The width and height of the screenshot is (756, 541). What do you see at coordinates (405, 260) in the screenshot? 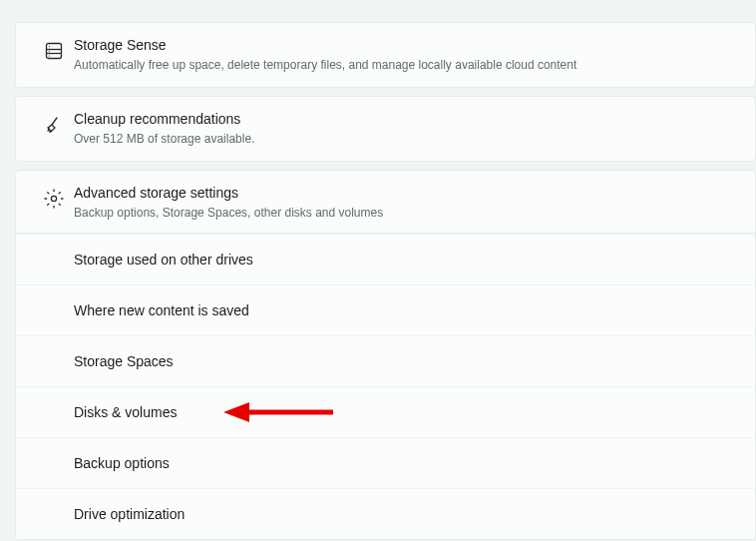
I see `sub-item-label: Storage used on other drives` at bounding box center [405, 260].